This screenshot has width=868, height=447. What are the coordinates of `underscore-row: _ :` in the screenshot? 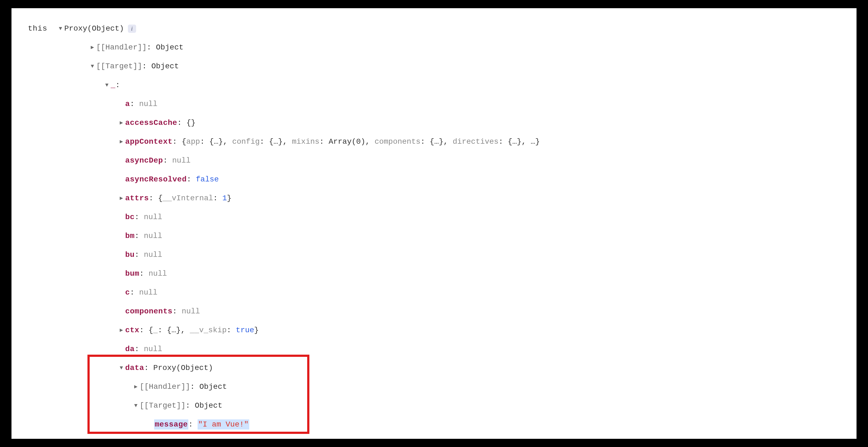 It's located at (434, 85).